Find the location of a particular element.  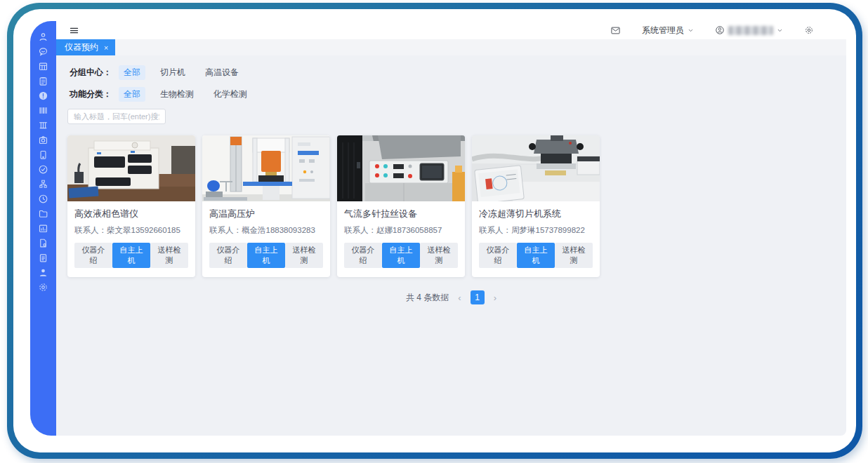

sidebar-item-camera is located at coordinates (44, 140).